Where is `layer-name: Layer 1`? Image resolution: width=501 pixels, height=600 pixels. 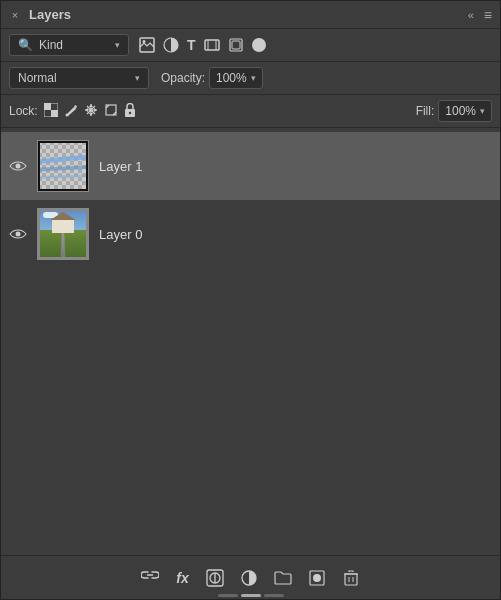 layer-name: Layer 1 is located at coordinates (296, 166).